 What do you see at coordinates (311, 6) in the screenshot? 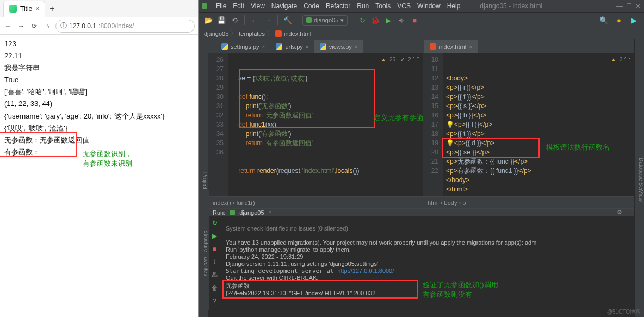
I see `menu-item: Code` at bounding box center [311, 6].